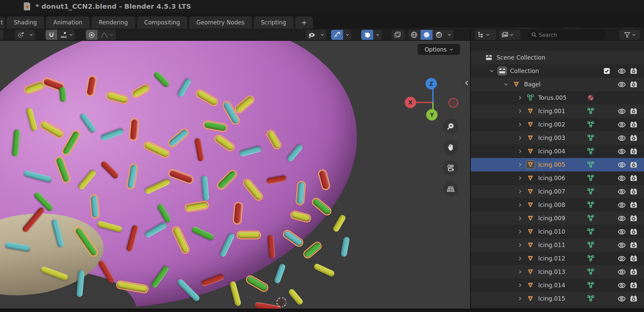  What do you see at coordinates (558, 272) in the screenshot?
I see `outliner-row-icing-013: Icing.013` at bounding box center [558, 272].